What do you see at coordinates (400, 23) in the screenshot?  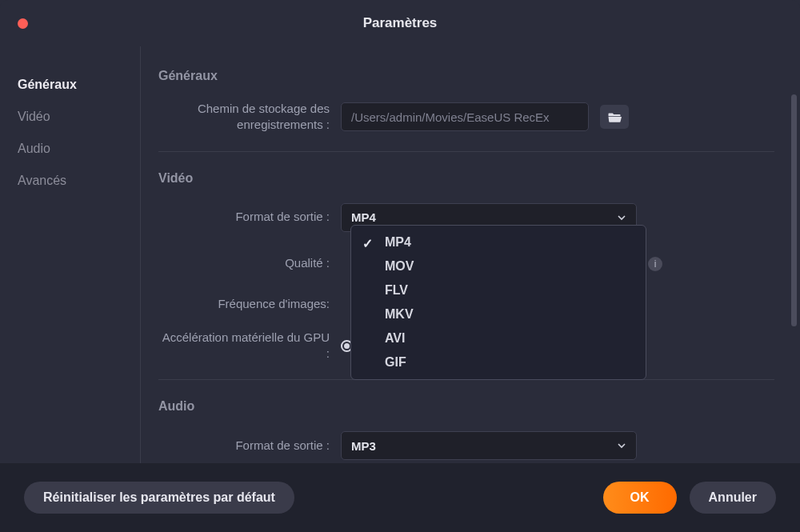 I see `window-title: Paramètres` at bounding box center [400, 23].